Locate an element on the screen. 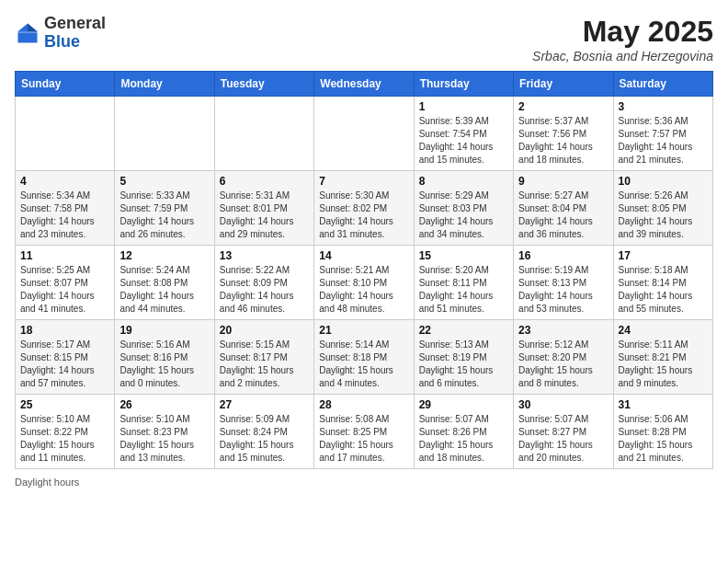 The width and height of the screenshot is (728, 563). cell-date-number: 14 is located at coordinates (364, 256).